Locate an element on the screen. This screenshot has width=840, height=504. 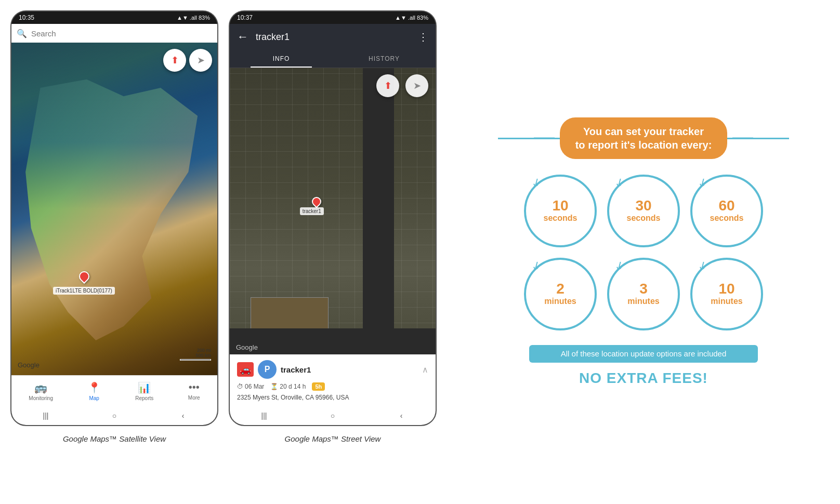
compass-button-2: ⬆ is located at coordinates (388, 86).